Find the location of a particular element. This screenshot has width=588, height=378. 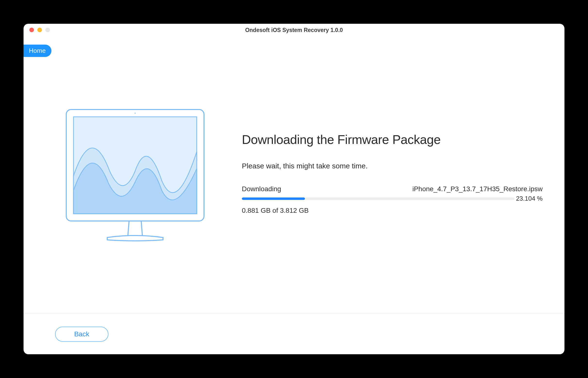

window-title: Ondesoft iOS System Recovery 1.0.0 is located at coordinates (294, 30).